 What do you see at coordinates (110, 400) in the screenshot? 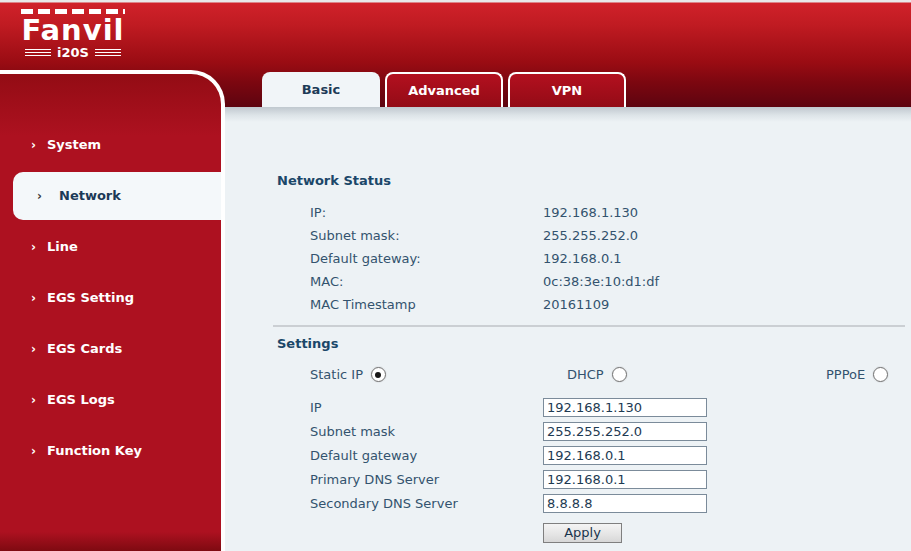
I see `sidebar-item-egs-logs-link: › EGS Logs` at bounding box center [110, 400].